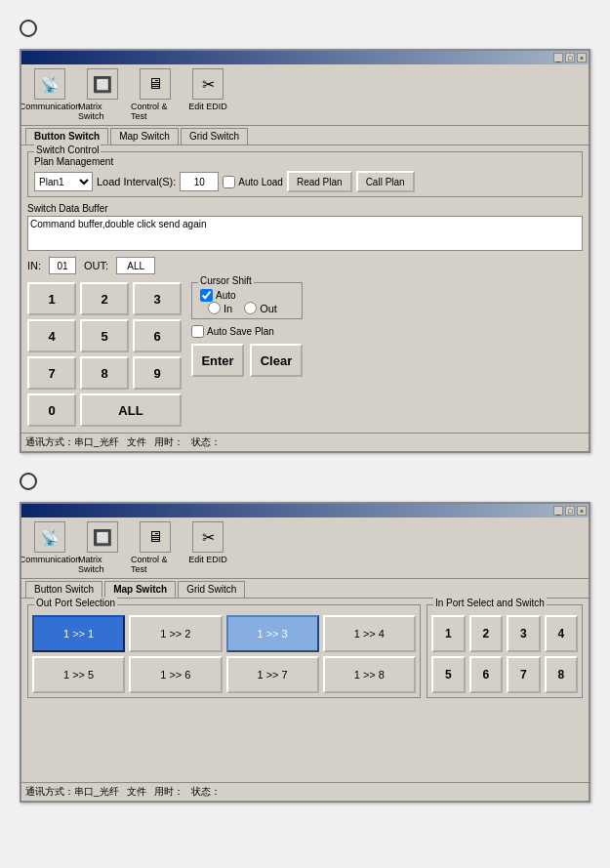 The height and width of the screenshot is (868, 610). What do you see at coordinates (211, 590) in the screenshot?
I see `tab-grid-switch-2: Grid Switch` at bounding box center [211, 590].